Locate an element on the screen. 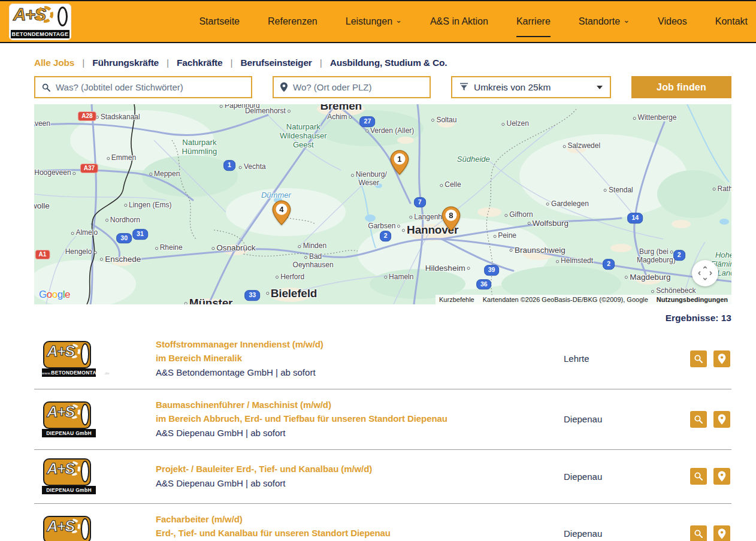 This screenshot has width=756, height=541. map-city-label: Gardelegen is located at coordinates (568, 204).